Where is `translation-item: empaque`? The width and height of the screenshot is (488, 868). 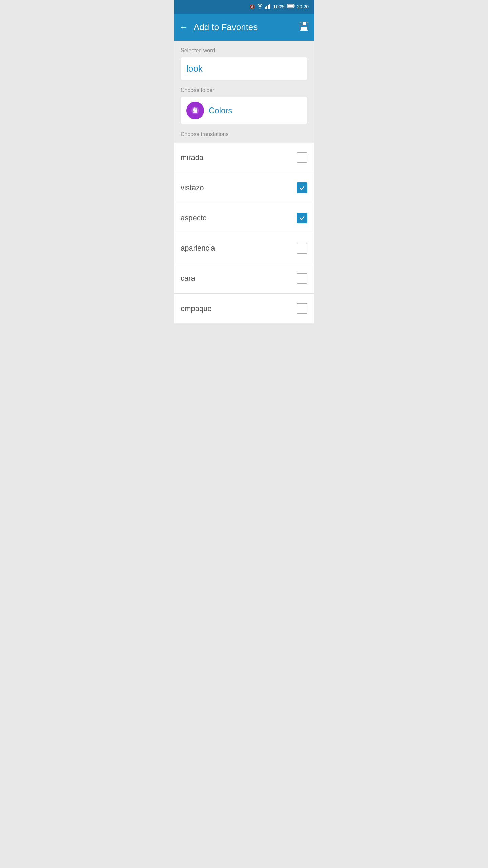 translation-item: empaque is located at coordinates (244, 309).